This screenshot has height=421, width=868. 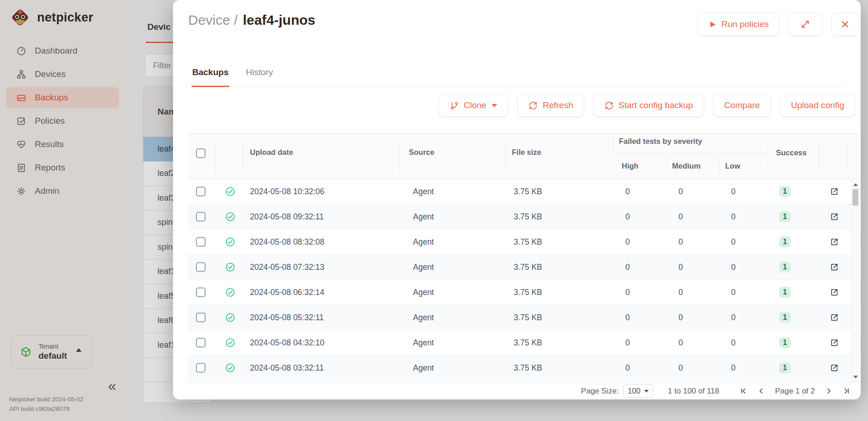 I want to click on col-file-size: File size, so click(x=526, y=152).